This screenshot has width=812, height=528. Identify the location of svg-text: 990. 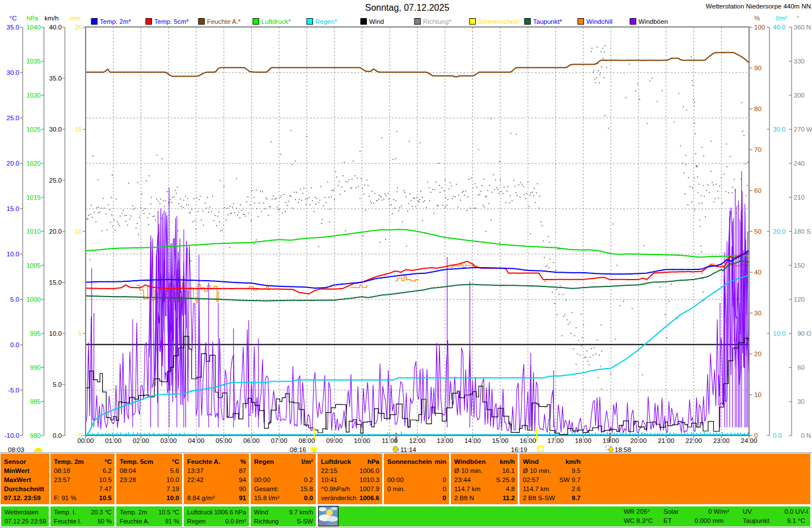
(35, 368).